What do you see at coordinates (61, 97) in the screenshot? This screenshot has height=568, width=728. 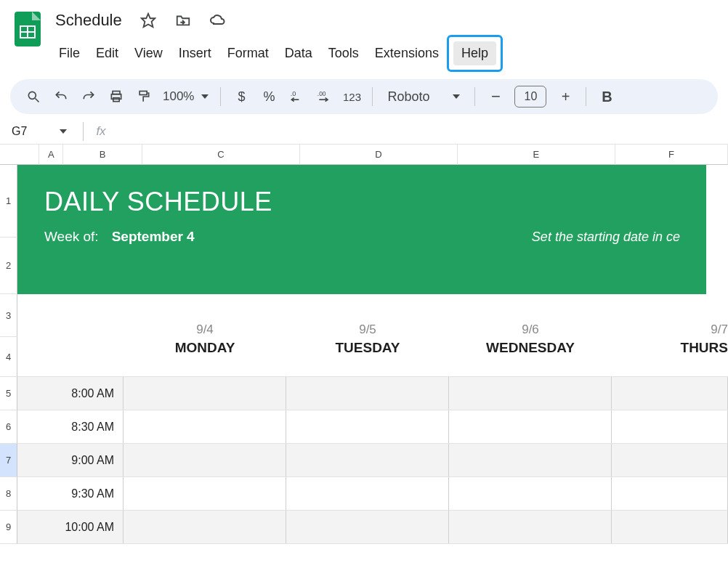 I see `undo-icon` at bounding box center [61, 97].